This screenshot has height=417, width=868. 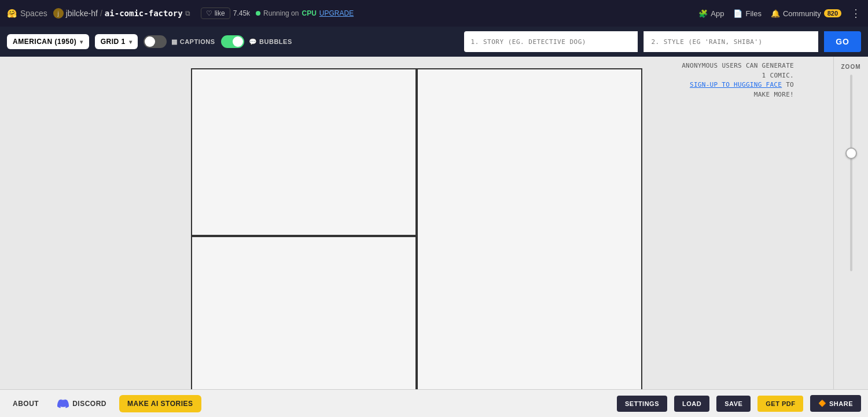 I want to click on save-button: SAVE, so click(x=734, y=404).